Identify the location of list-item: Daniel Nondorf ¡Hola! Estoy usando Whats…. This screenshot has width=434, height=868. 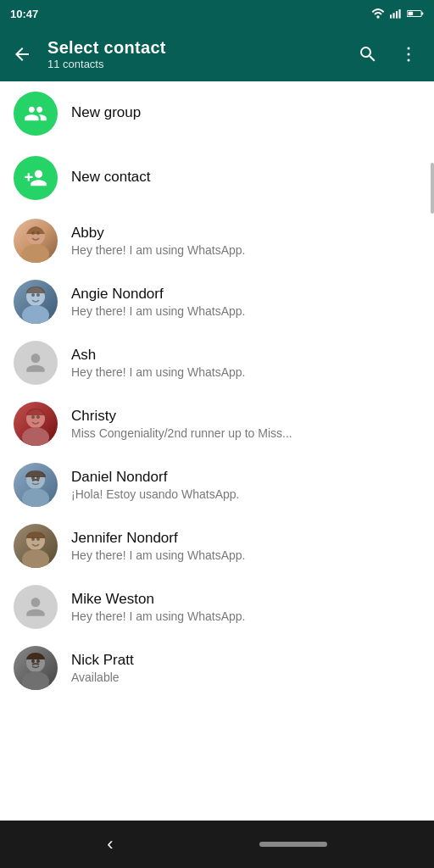
(217, 485).